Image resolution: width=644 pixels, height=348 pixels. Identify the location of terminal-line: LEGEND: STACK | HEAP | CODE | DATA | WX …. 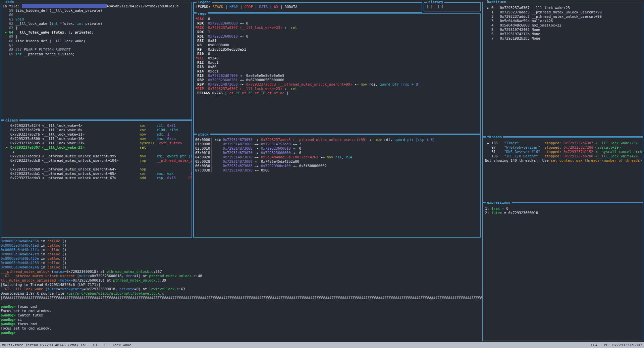
(309, 7).